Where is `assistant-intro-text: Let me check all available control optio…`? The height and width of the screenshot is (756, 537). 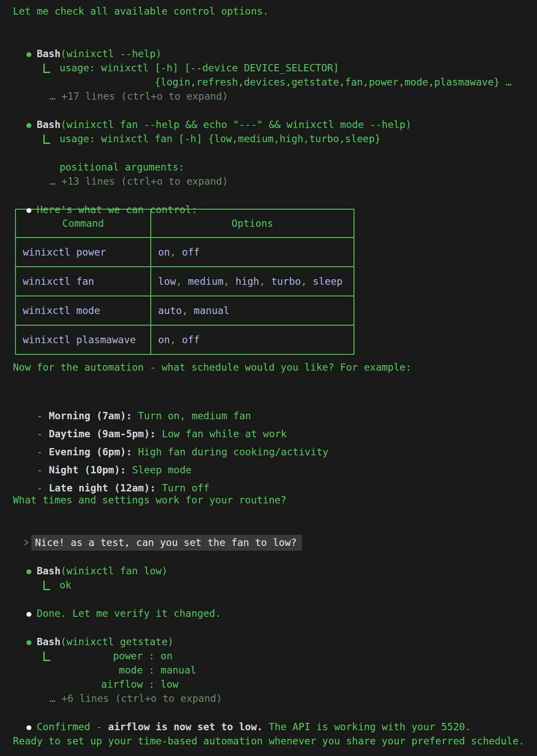
assistant-intro-text: Let me check all available control optio… is located at coordinates (268, 11).